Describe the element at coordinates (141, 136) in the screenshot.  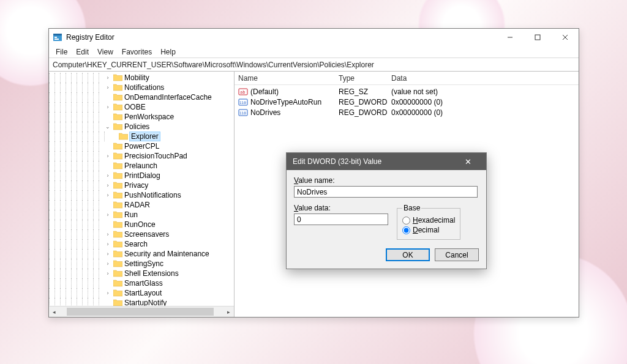
I see `tree-node-explorer: Explorer` at that location.